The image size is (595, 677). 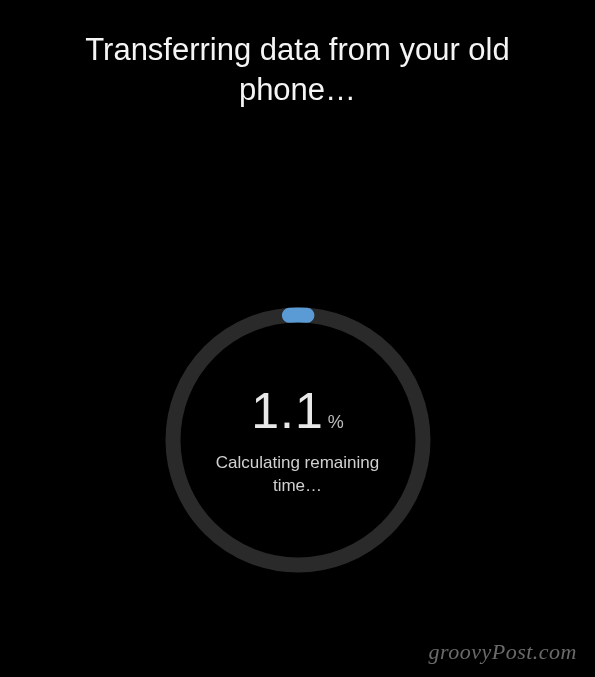 What do you see at coordinates (502, 652) in the screenshot?
I see `watermark: groovyPost.com` at bounding box center [502, 652].